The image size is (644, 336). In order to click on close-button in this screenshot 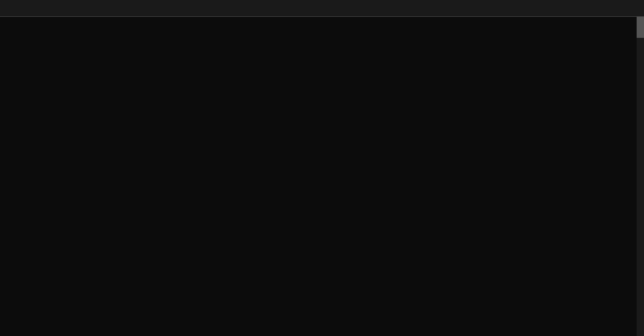, I will do `click(627, 8)`.